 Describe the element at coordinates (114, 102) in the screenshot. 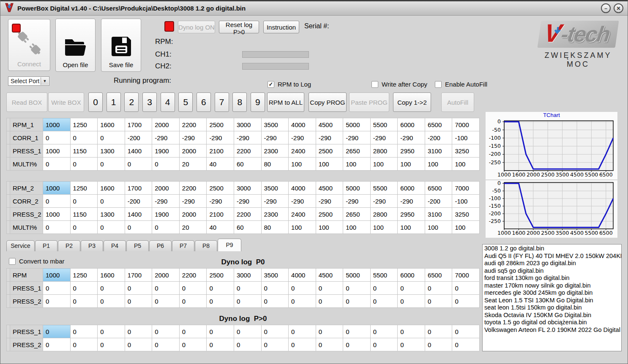

I see `digit-button-1: 1` at that location.